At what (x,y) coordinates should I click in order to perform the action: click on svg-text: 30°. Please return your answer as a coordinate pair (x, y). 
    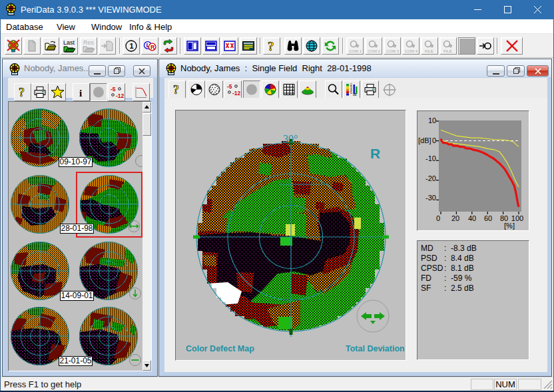
    Looking at the image, I should click on (290, 138).